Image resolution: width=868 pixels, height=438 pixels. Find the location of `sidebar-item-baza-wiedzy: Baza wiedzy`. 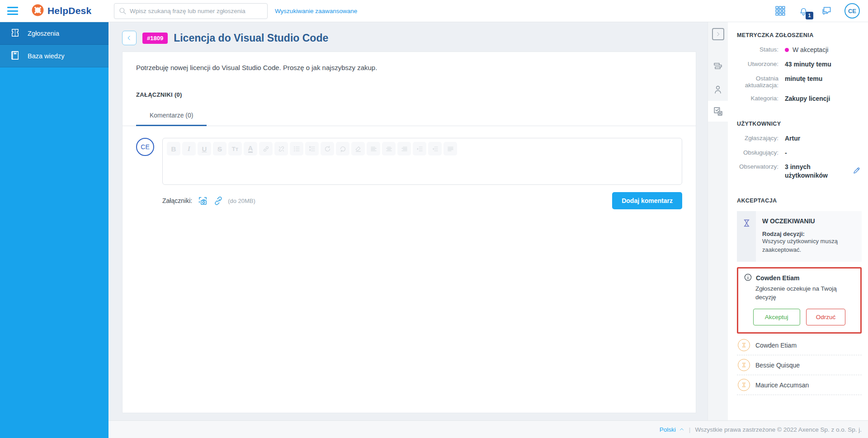

sidebar-item-baza-wiedzy: Baza wiedzy is located at coordinates (54, 56).